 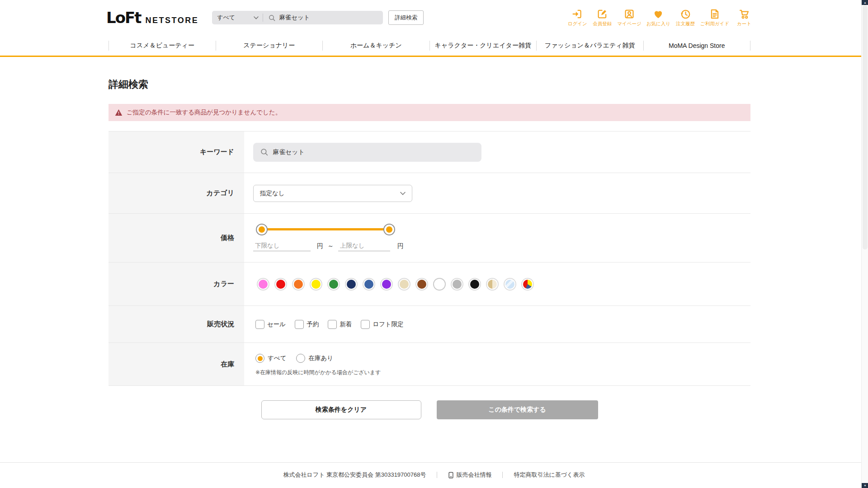 I want to click on color-swatch-blue, so click(x=369, y=284).